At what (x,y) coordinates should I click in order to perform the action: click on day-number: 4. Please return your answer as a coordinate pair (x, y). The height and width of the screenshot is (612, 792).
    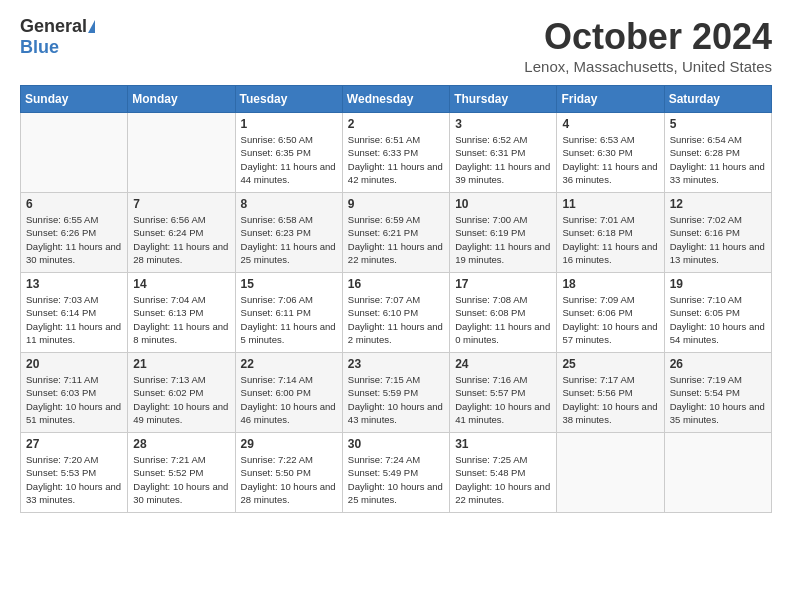
    Looking at the image, I should click on (610, 124).